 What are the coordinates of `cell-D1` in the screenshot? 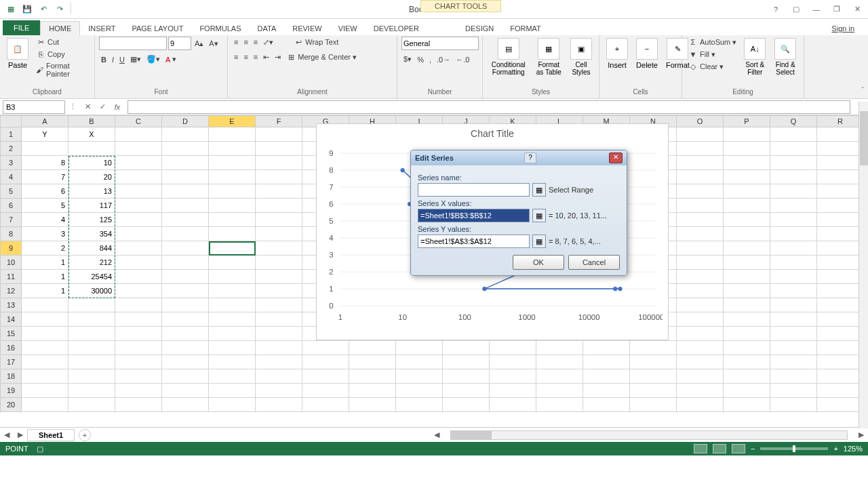 It's located at (186, 134).